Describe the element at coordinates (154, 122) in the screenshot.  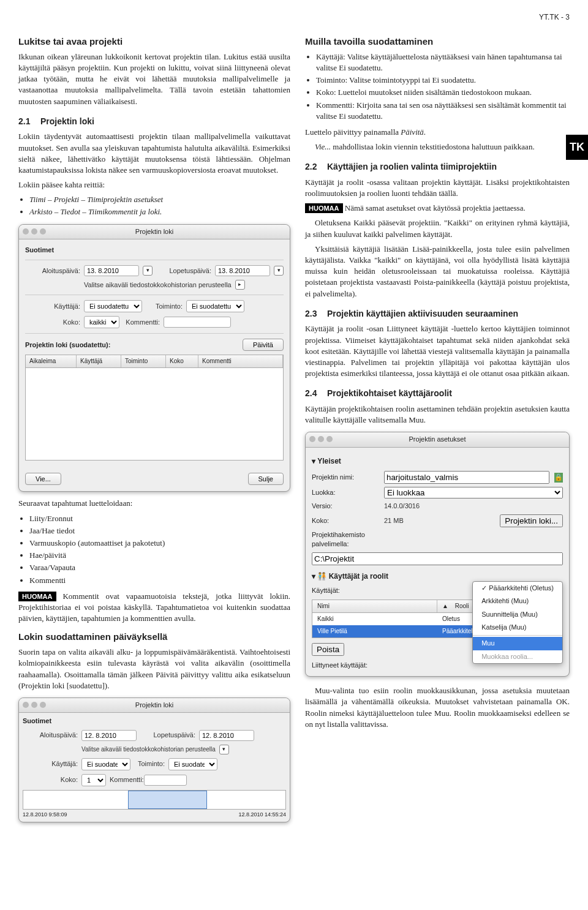
I see `heading-2-1: 2.1Projektin loki` at that location.